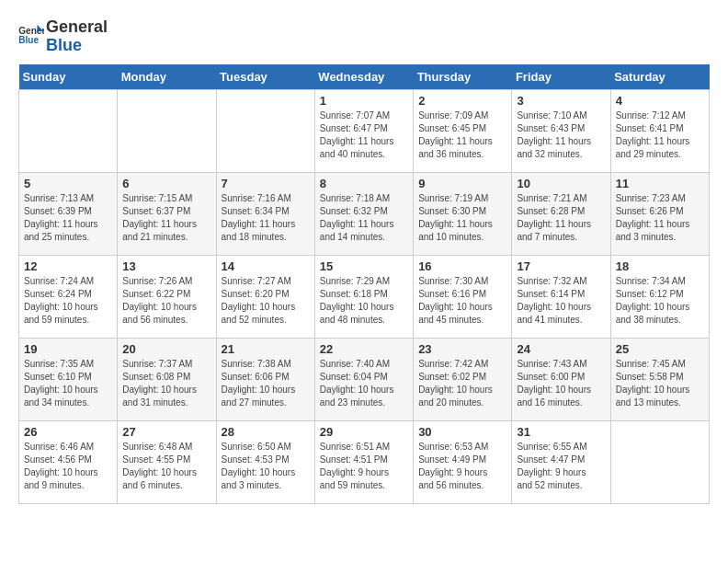 The image size is (728, 563). I want to click on day-number: 18, so click(660, 267).